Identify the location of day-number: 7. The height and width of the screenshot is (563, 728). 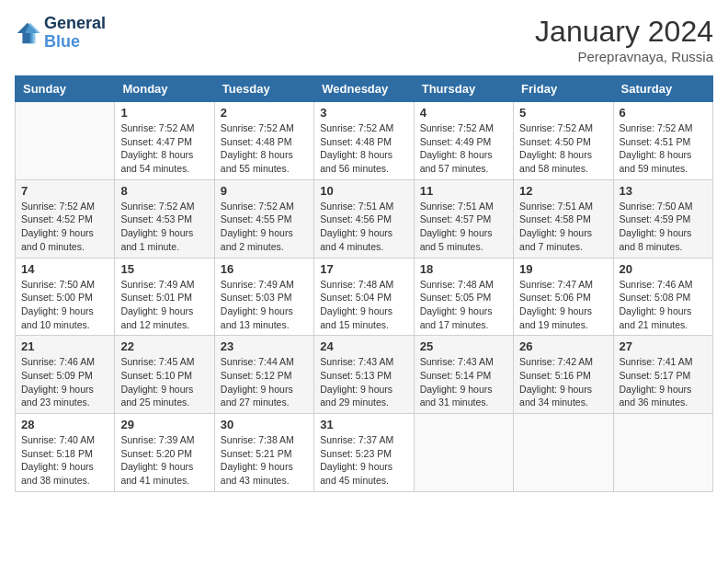
(64, 191).